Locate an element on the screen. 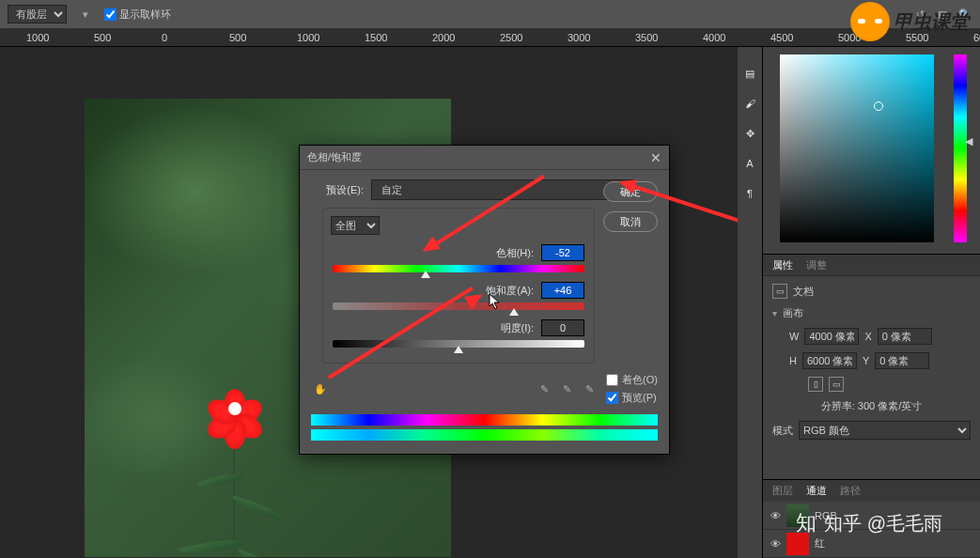 The width and height of the screenshot is (980, 558). doc-label: 文档 is located at coordinates (803, 291).